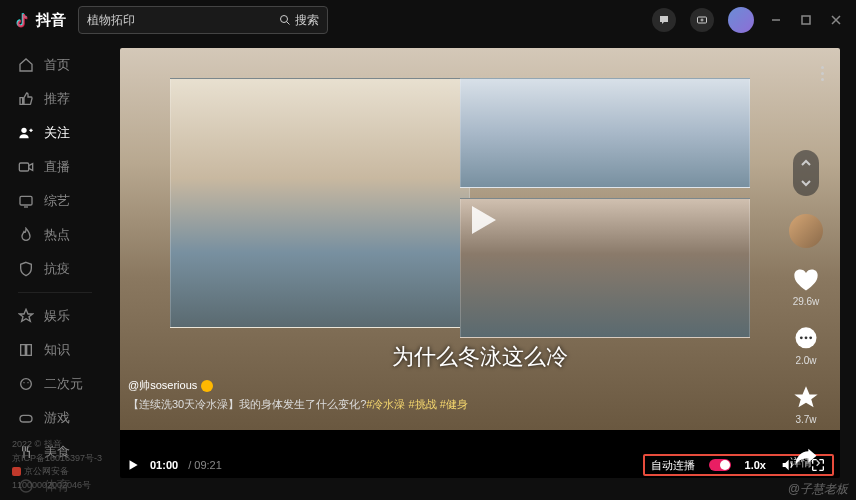 The height and width of the screenshot is (500, 856). I want to click on footer-info: 2022 © 抖音 京ICP备16016397号-3 京公网安备 1100000…, so click(57, 465).